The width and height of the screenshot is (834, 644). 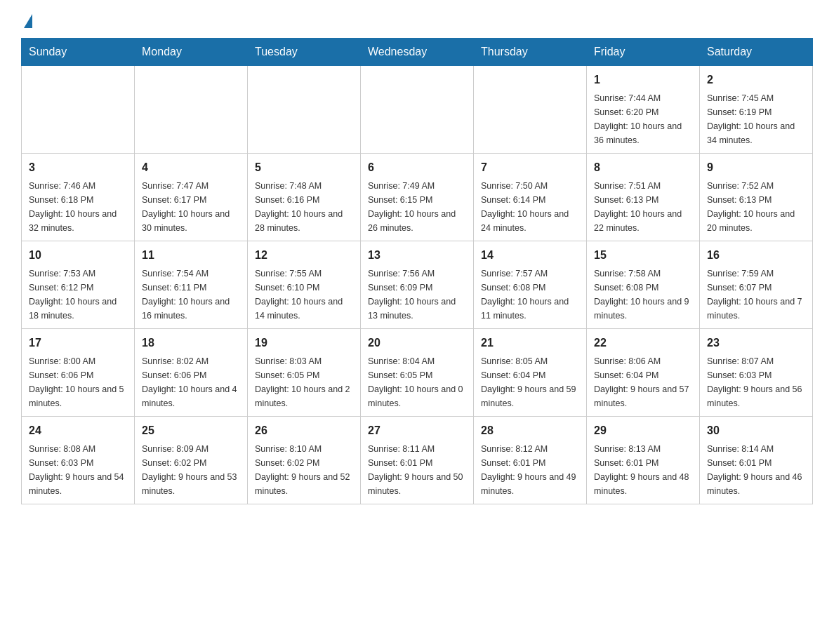 What do you see at coordinates (78, 255) in the screenshot?
I see `day-number: 10` at bounding box center [78, 255].